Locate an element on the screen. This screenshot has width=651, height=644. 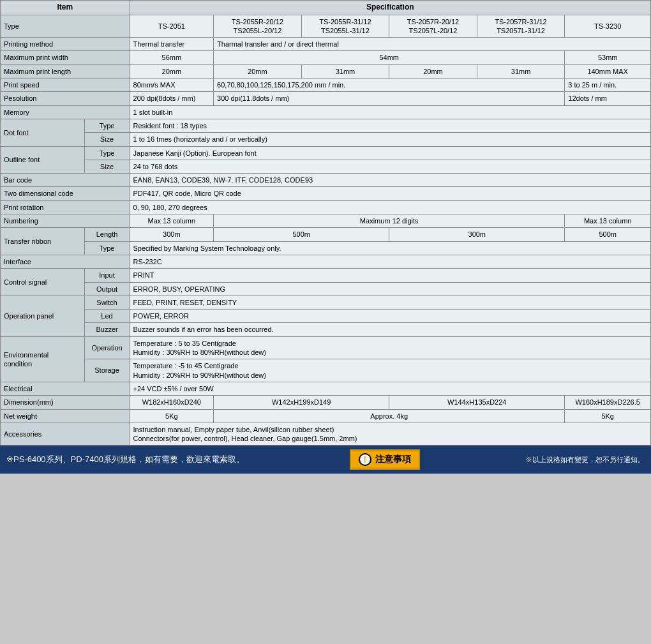
env-storage-val: Temperature : -5 to 45 Centigrade Humidi… is located at coordinates (390, 371).